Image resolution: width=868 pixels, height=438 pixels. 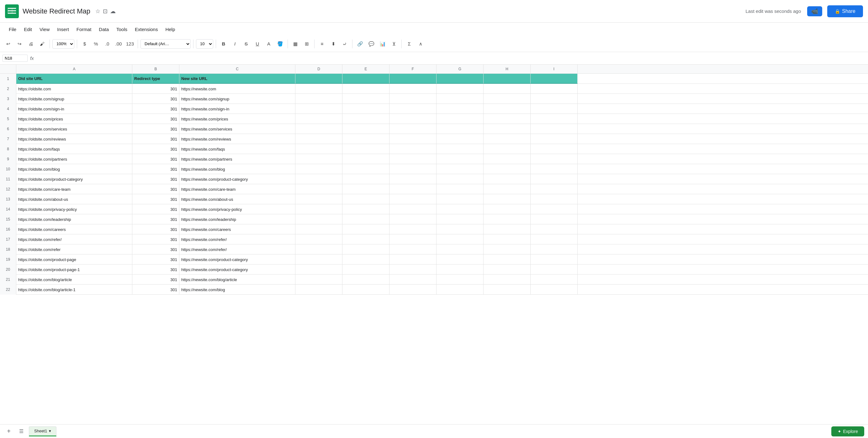 What do you see at coordinates (43, 432) in the screenshot?
I see `sheet-tab-sheet1: Sheet1 ▾` at bounding box center [43, 432].